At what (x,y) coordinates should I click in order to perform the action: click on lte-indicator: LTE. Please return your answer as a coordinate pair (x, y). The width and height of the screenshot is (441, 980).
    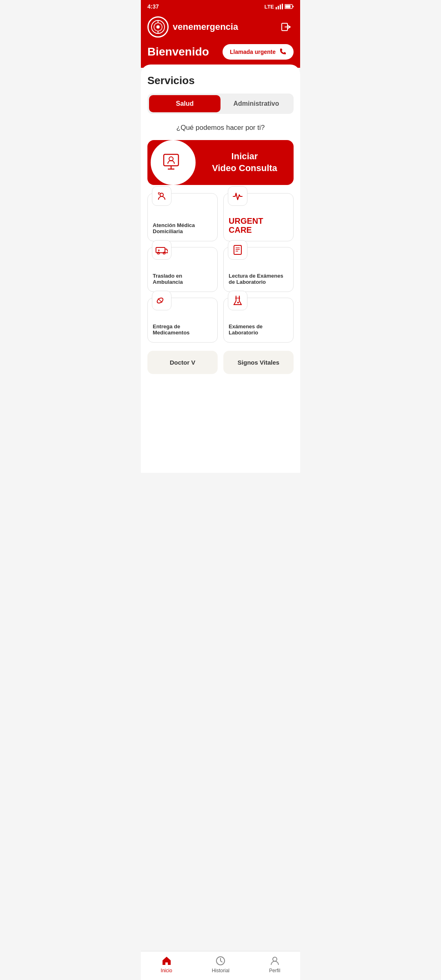
    Looking at the image, I should click on (269, 7).